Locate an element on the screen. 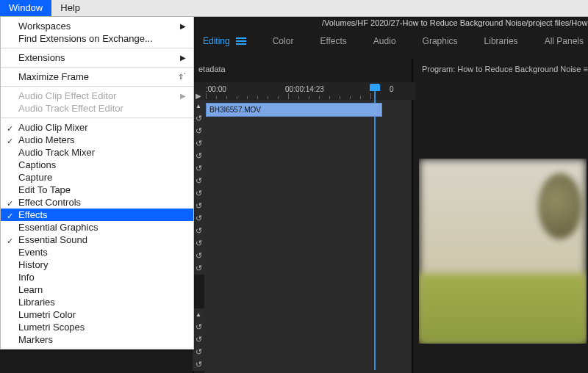 Image resolution: width=588 pixels, height=373 pixels. menu-item-label: Find Extensions on Exchange... is located at coordinates (85, 38).